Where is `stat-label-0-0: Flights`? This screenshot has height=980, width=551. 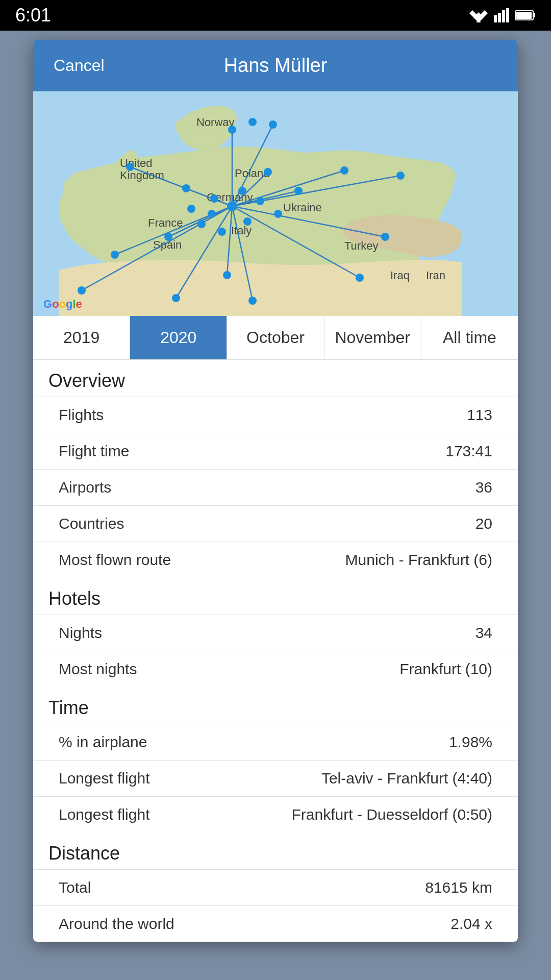 stat-label-0-0: Flights is located at coordinates (81, 415).